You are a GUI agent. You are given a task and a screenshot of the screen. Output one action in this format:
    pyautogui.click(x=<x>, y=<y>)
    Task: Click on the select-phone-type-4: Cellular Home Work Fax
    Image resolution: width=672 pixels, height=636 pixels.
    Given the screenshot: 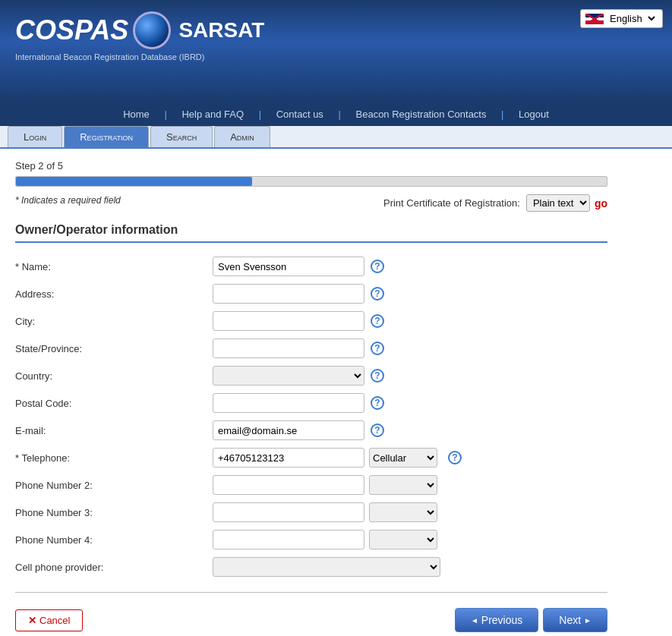 What is the action you would take?
    pyautogui.click(x=403, y=540)
    